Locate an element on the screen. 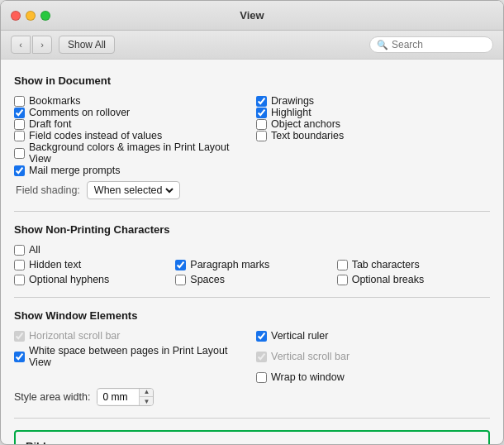 This screenshot has height=445, width=504. paragraph-marks-checkbox is located at coordinates (180, 265).